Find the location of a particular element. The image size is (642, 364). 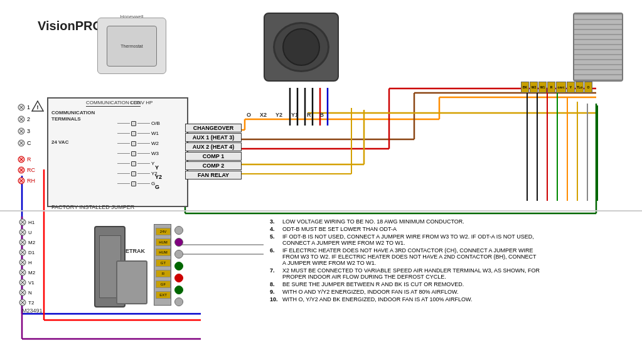

y2-wire-label: Y2 is located at coordinates (158, 177).